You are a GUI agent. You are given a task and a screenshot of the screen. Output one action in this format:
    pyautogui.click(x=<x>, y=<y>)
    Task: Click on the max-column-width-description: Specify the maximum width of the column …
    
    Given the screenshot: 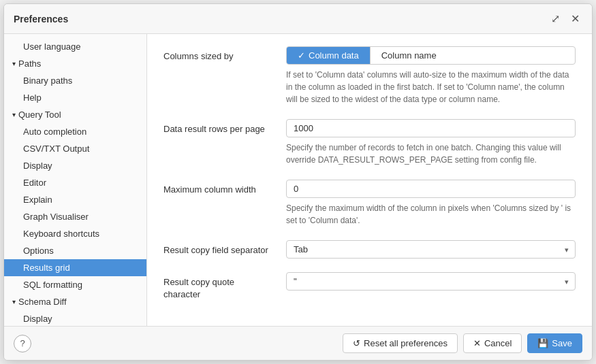 What is the action you would take?
    pyautogui.click(x=430, y=214)
    